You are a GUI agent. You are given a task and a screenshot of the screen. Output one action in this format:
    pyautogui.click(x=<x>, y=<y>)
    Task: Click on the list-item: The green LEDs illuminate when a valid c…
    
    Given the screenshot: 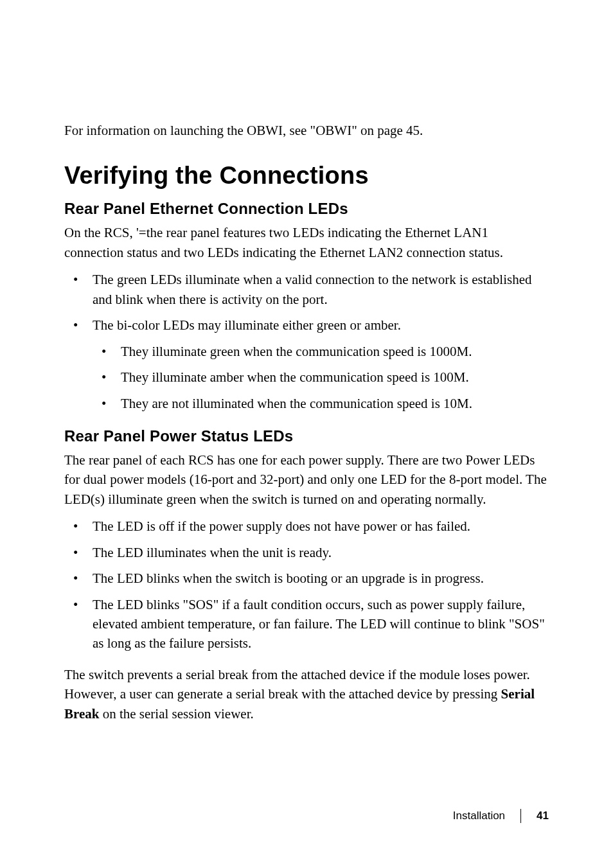 What is the action you would take?
    pyautogui.click(x=306, y=289)
    